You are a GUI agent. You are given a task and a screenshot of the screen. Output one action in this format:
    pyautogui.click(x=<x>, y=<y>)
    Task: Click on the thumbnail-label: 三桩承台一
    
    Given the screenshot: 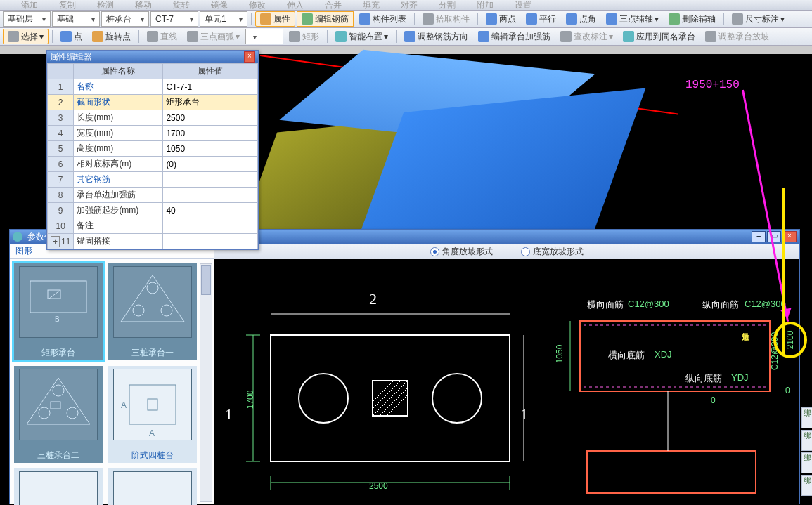 What is the action you would take?
    pyautogui.click(x=153, y=353)
    